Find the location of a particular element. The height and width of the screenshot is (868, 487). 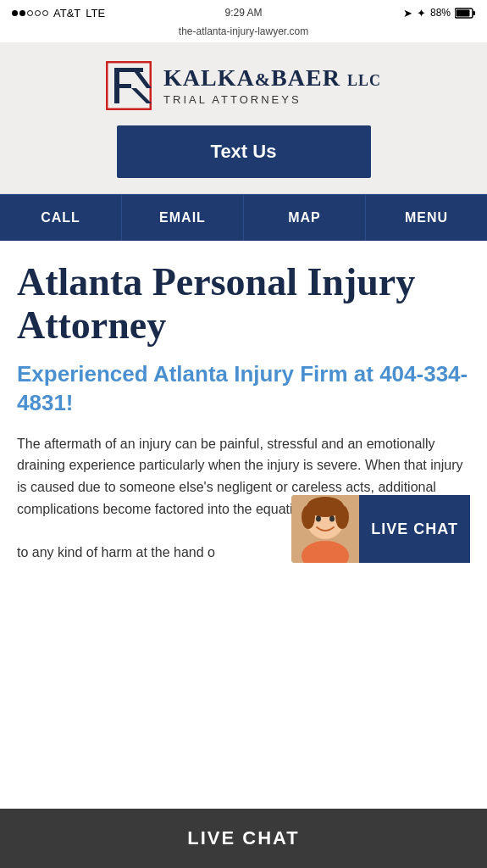

status-bar: AT&T LTE 9:29 AM ➤ ✦ 88% is located at coordinates (244, 12).